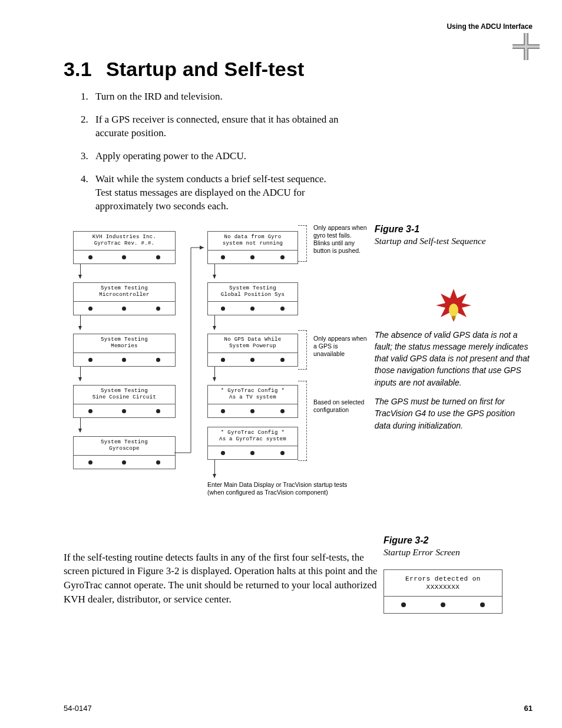 This screenshot has width=562, height=728. Describe the element at coordinates (298, 70) in the screenshot. I see `page-title: 3.1Startup and Self-test` at that location.